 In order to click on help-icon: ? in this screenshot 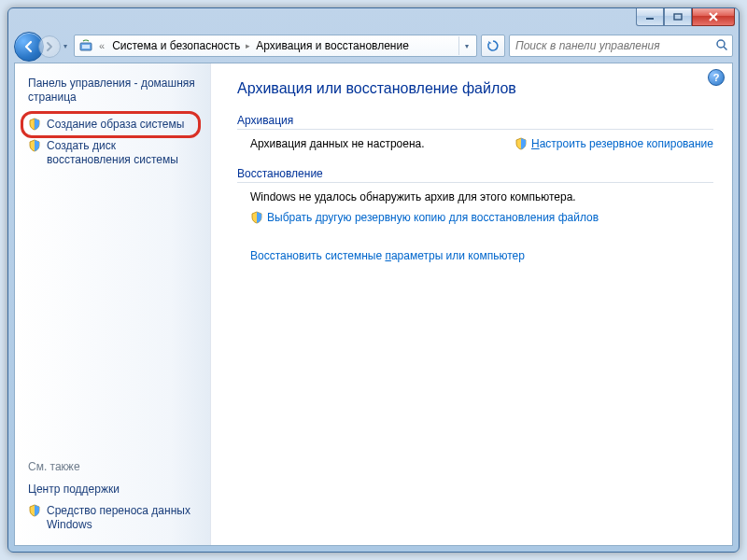, I will do `click(716, 77)`.